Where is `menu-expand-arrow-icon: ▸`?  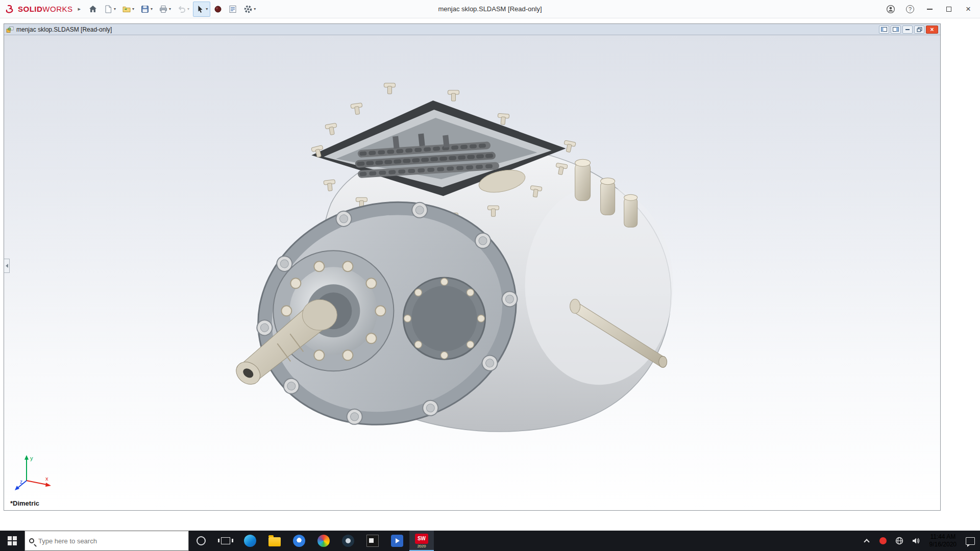
menu-expand-arrow-icon: ▸ is located at coordinates (82, 9).